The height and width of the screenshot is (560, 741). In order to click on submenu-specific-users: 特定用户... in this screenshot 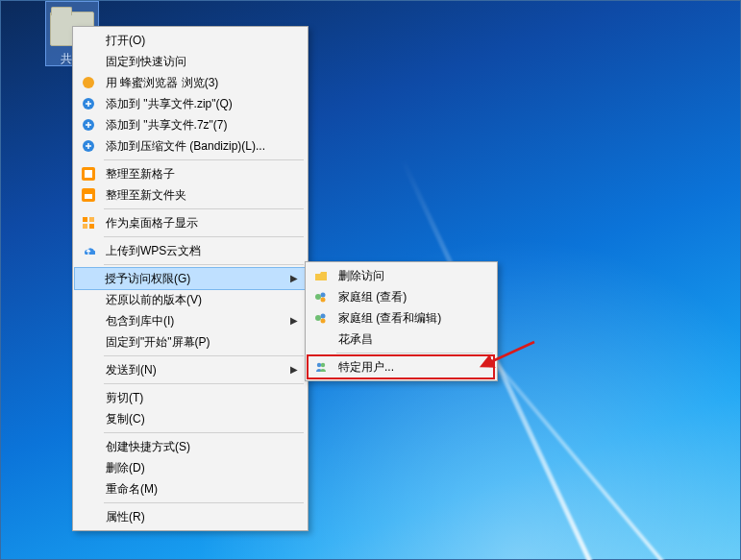, I will do `click(402, 367)`.